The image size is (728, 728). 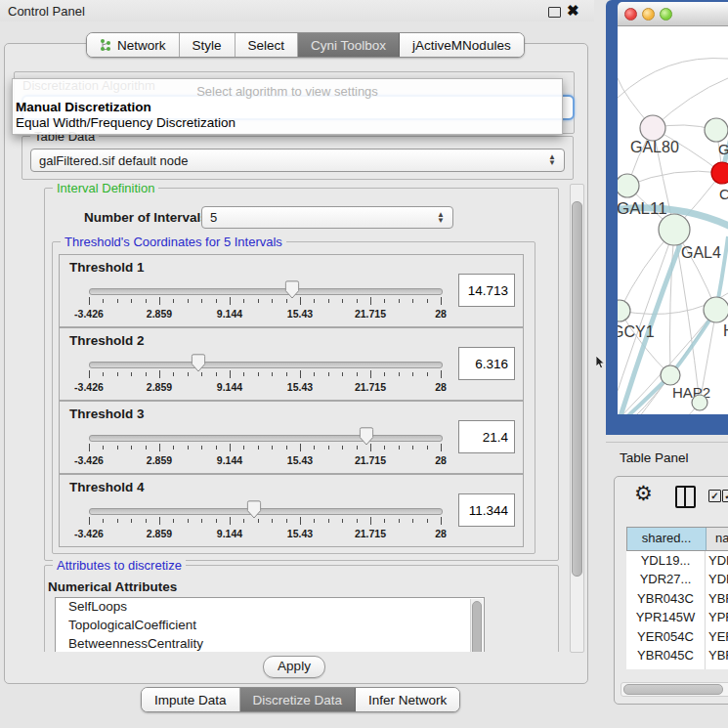 What do you see at coordinates (133, 45) in the screenshot?
I see `tab-network: Network` at bounding box center [133, 45].